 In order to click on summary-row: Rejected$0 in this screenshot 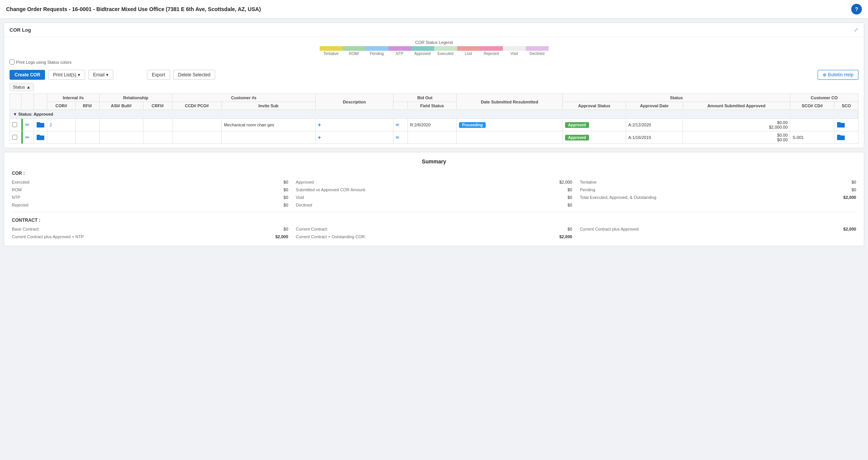, I will do `click(150, 205)`.